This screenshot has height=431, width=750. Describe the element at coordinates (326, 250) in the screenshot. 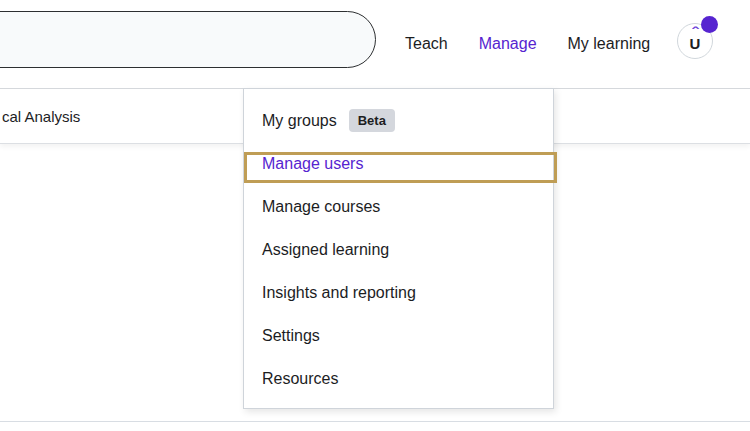

I see `menu-item-label: Assigned learning` at that location.